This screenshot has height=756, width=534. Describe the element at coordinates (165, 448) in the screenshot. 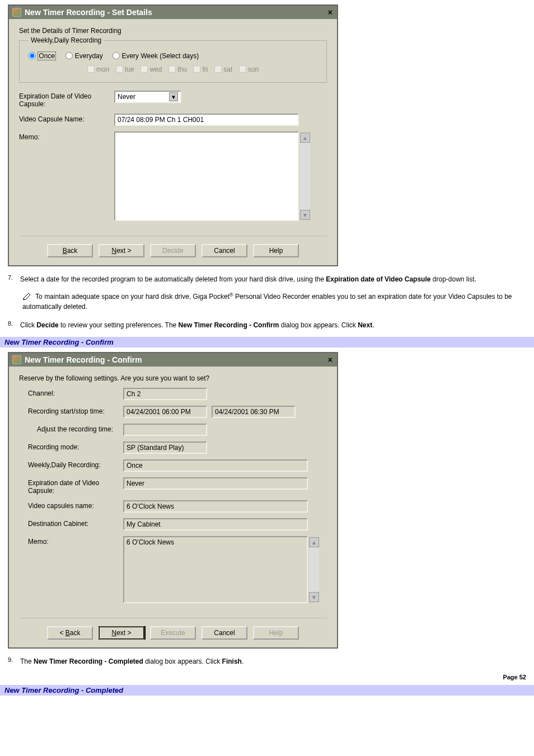

I see `mode-value: SP (Standard Play)` at that location.